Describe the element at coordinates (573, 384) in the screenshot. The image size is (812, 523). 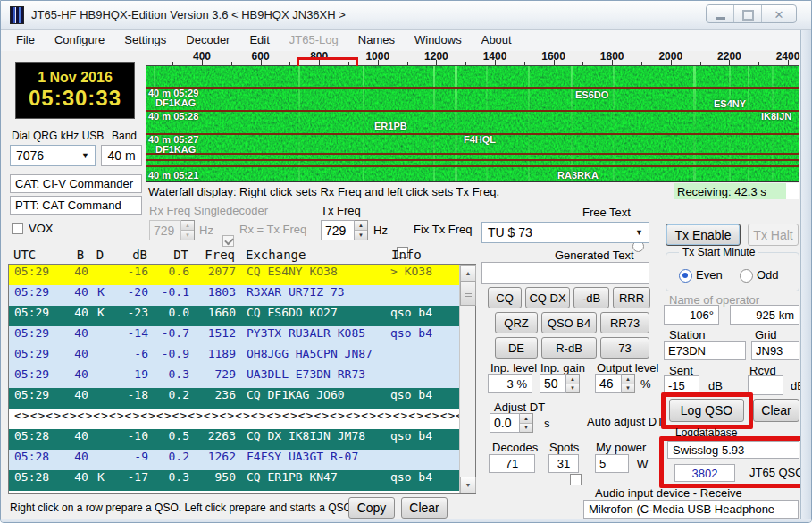
I see `inp-gain-stepper: ▲▼` at that location.